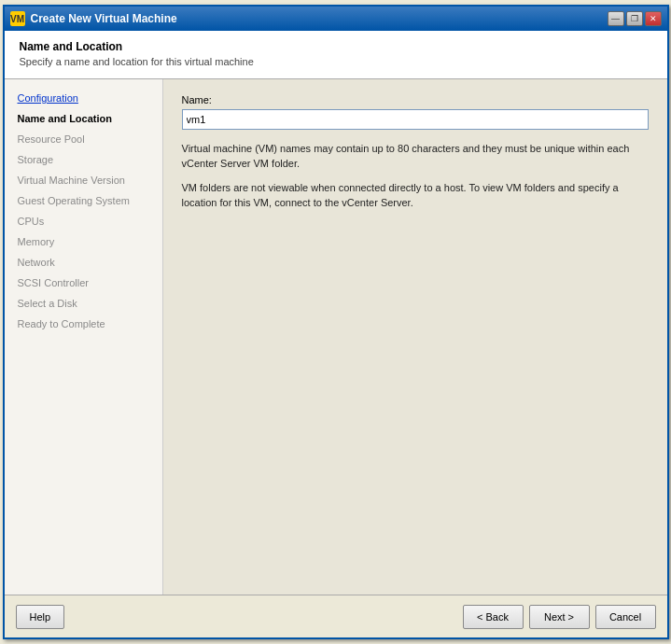 The height and width of the screenshot is (644, 671). I want to click on restore-button: ❐, so click(635, 19).